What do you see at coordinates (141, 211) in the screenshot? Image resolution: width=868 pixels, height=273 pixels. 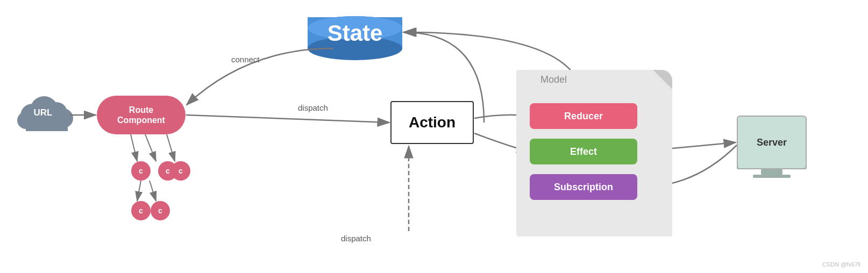 I see `child-c-4: c` at bounding box center [141, 211].